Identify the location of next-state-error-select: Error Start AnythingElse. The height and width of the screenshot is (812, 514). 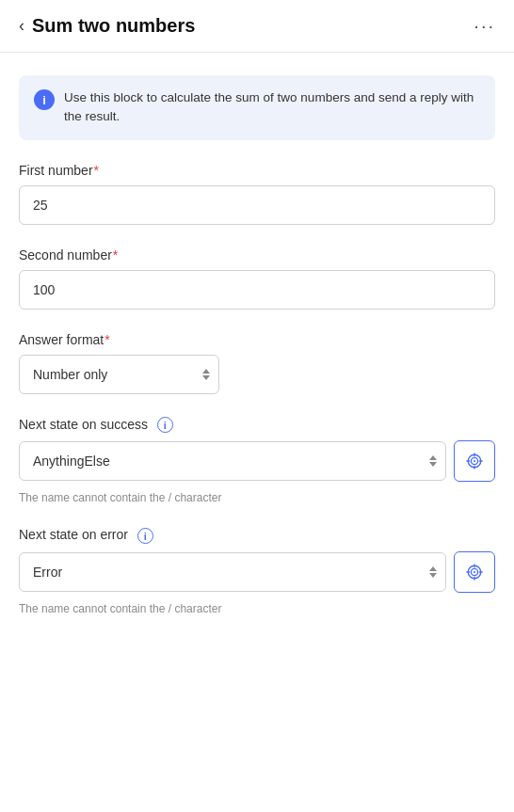
(233, 572).